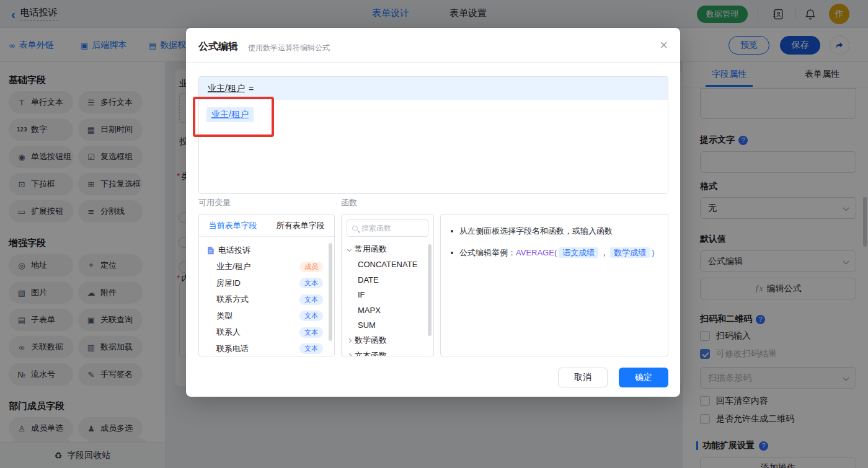 The width and height of the screenshot is (868, 468). What do you see at coordinates (388, 285) in the screenshot?
I see `functions-panel: 搜索函数 常用函数CONCATENATEDATEIFMAPXSUM数学函数文本函…` at bounding box center [388, 285].